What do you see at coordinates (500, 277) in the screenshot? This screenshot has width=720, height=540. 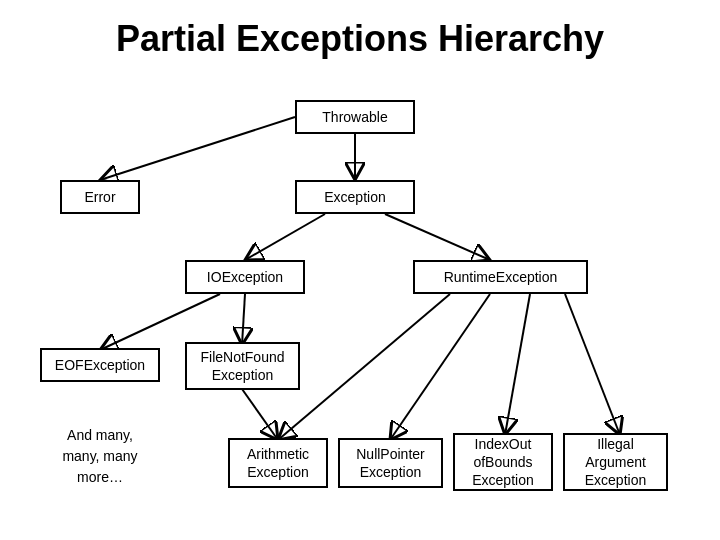 I see `runtimeexception-node: RuntimeException` at bounding box center [500, 277].